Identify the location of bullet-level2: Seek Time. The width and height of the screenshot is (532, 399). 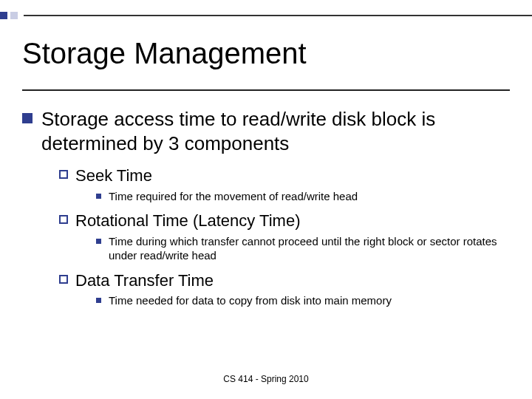
(284, 176).